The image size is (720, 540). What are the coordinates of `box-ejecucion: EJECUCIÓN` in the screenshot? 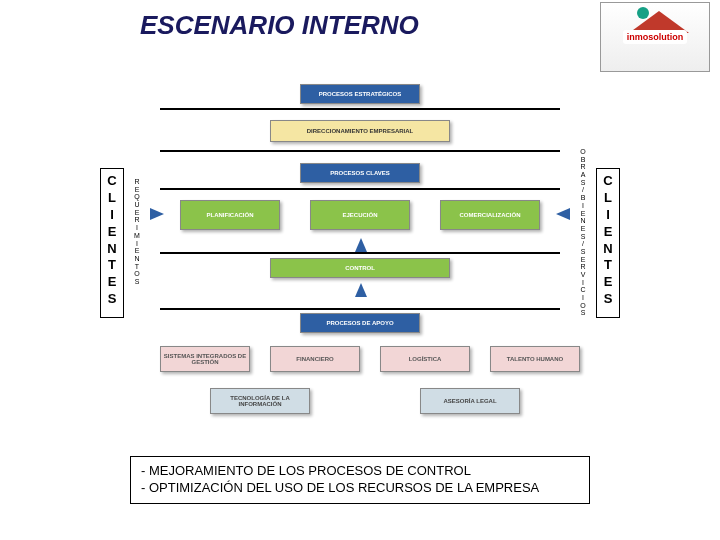 It's located at (360, 215).